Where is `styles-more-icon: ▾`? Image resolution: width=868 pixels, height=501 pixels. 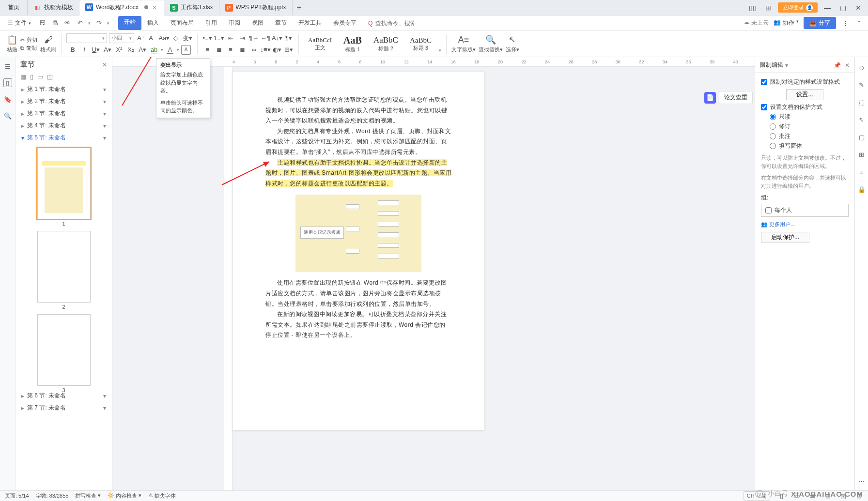 styles-more-icon: ▾ is located at coordinates (440, 50).